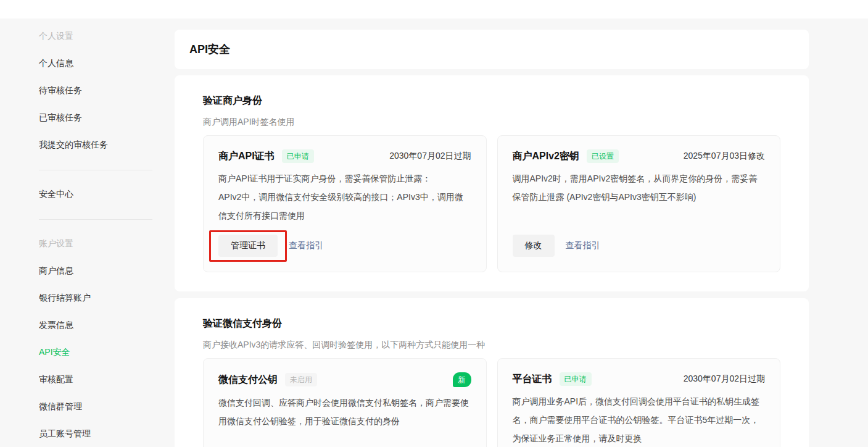  What do you see at coordinates (96, 91) in the screenshot?
I see `sidebar-item-pending-review-tasks: 待审核任务` at bounding box center [96, 91].